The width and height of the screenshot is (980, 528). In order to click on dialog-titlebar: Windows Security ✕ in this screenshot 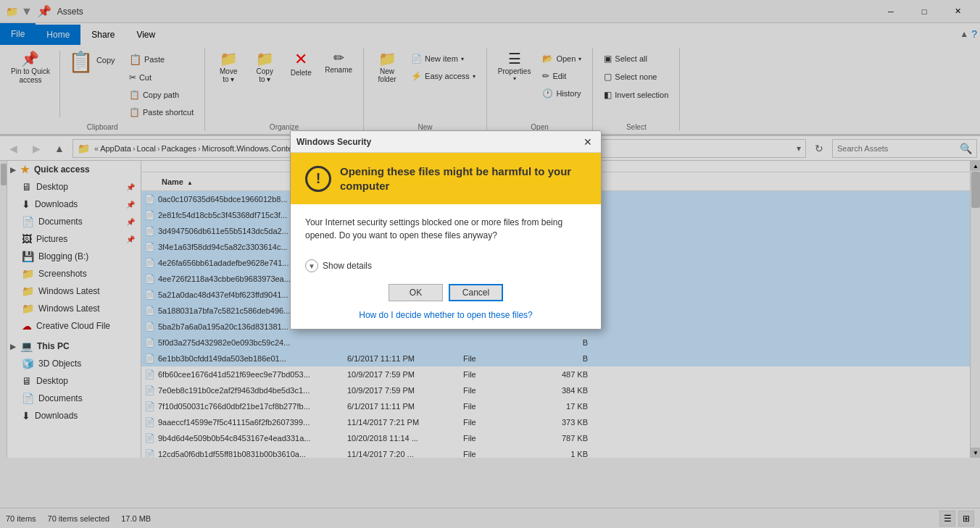, I will do `click(446, 142)`.